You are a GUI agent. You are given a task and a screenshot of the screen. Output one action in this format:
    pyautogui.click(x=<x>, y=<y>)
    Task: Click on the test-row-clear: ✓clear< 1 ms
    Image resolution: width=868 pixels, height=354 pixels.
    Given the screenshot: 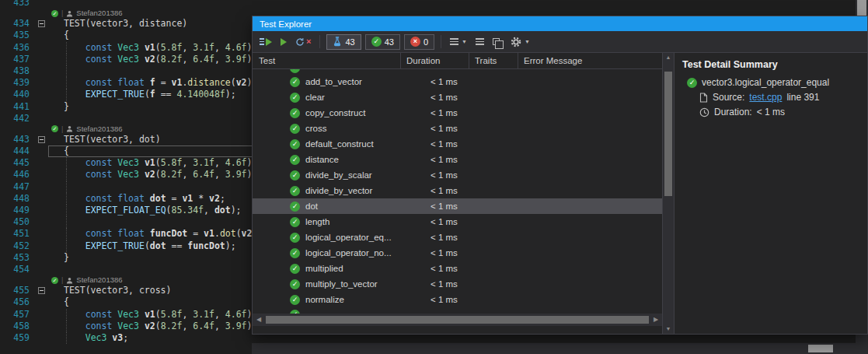 What is the action you would take?
    pyautogui.click(x=457, y=97)
    